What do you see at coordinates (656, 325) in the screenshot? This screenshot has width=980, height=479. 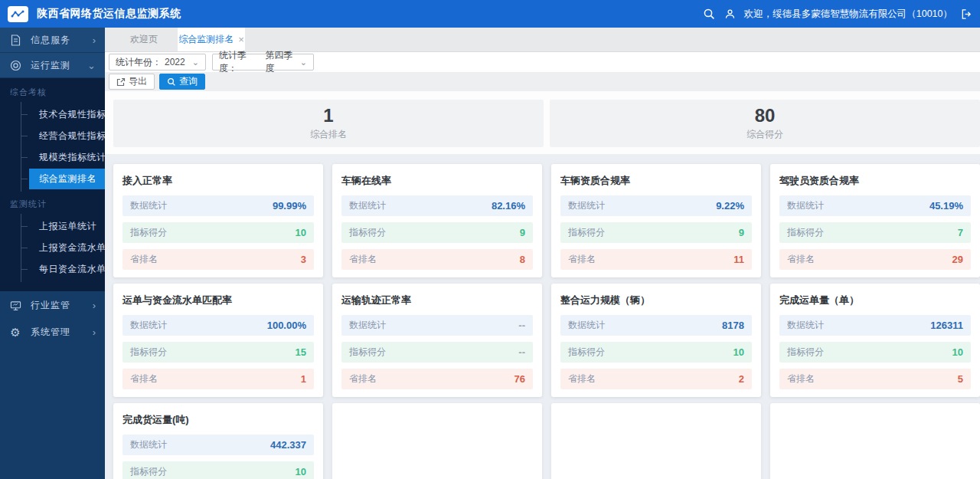 I see `stat-row: 数据统计 8178` at bounding box center [656, 325].